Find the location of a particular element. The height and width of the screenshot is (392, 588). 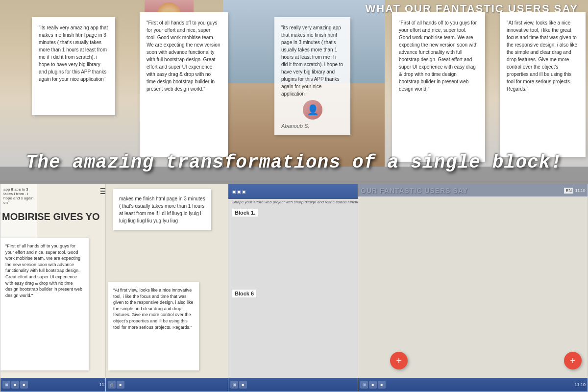

start-button: ⊞ is located at coordinates (6, 385).